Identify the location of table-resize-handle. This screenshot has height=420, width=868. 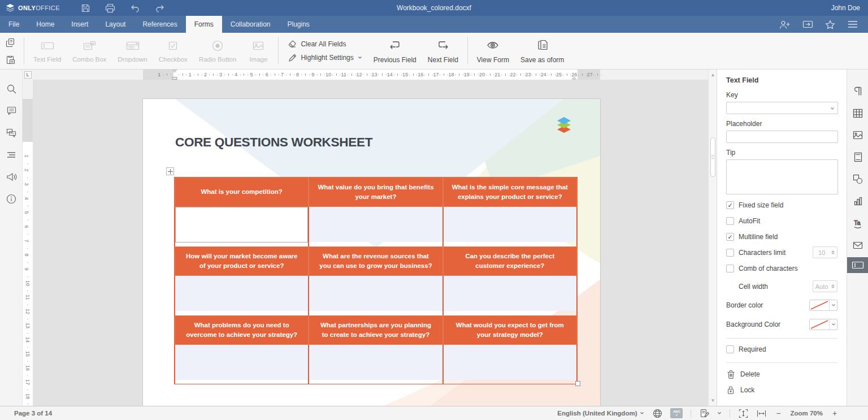
(578, 383).